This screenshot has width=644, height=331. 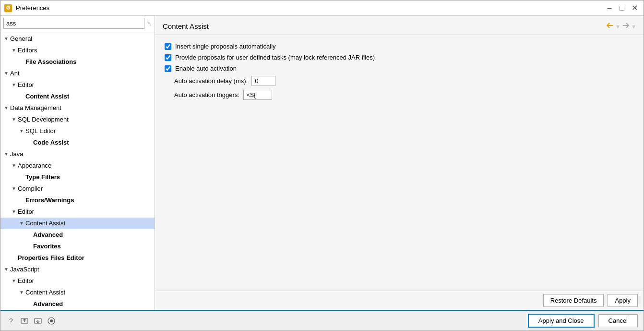 I want to click on help-icon: ?, so click(x=11, y=321).